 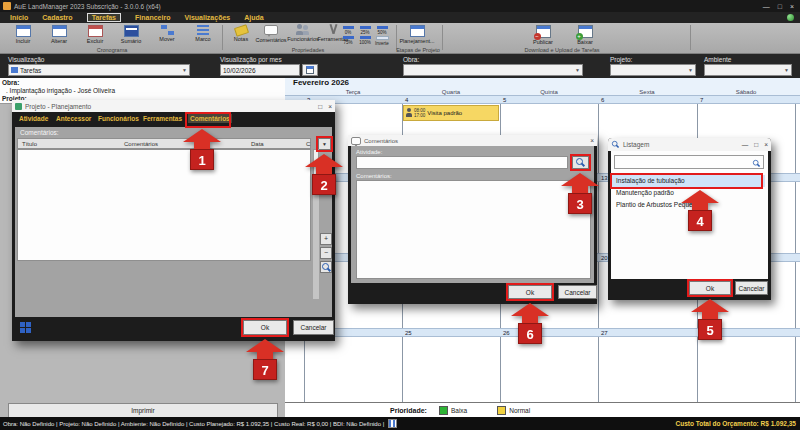 I want to click on ribbon-incluir-button: Incluir, so click(x=23, y=34).